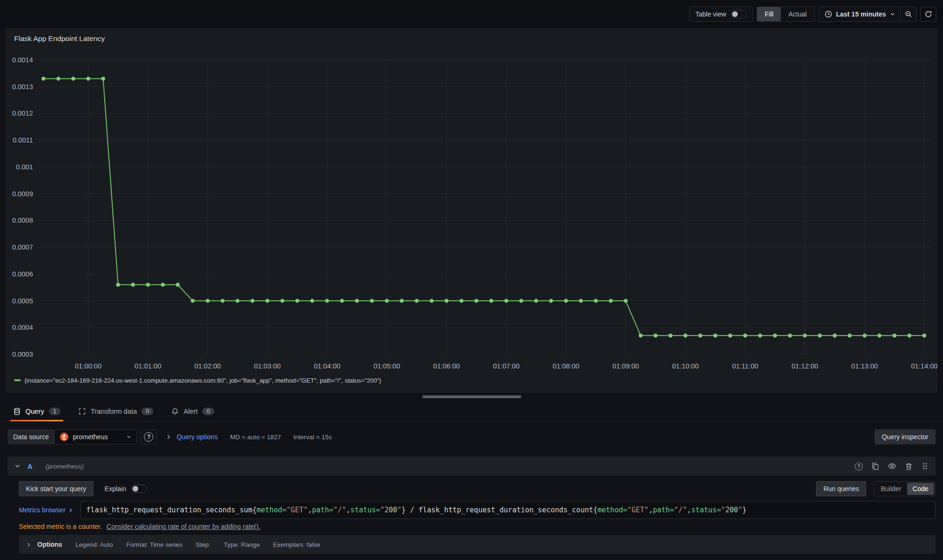  I want to click on time-range-picker: Last 15 minutes, so click(868, 14).